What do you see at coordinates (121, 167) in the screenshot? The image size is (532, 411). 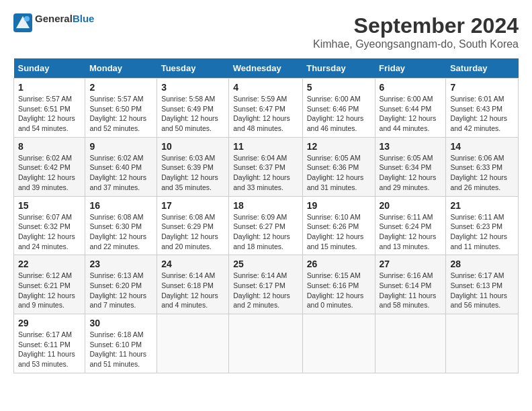 I see `calendar-cell: 9Sunrise: 6:02 AMSunset: 6:40 PMDaylight…` at bounding box center [121, 167].